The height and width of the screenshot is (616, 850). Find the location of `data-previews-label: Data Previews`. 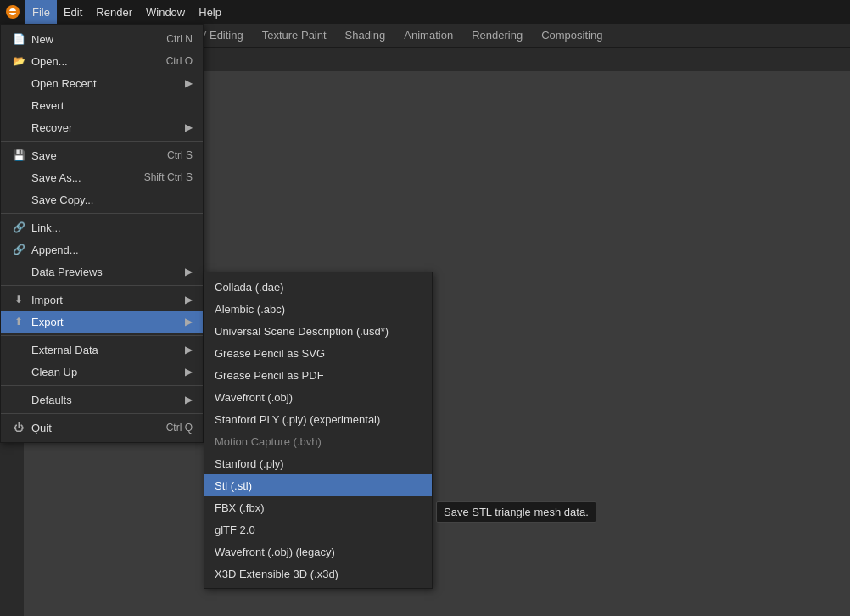

data-previews-label: Data Previews is located at coordinates (67, 272).